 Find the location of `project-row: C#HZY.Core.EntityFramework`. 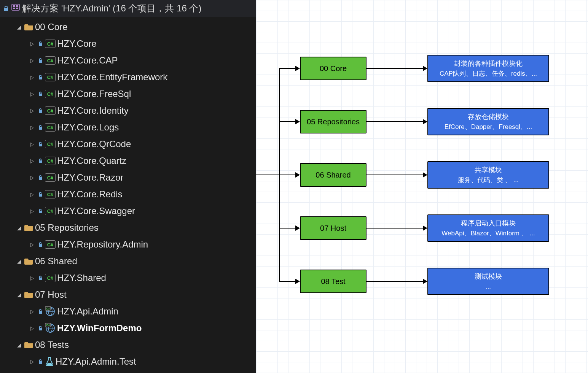

project-row: C#HZY.Core.EntityFramework is located at coordinates (128, 77).